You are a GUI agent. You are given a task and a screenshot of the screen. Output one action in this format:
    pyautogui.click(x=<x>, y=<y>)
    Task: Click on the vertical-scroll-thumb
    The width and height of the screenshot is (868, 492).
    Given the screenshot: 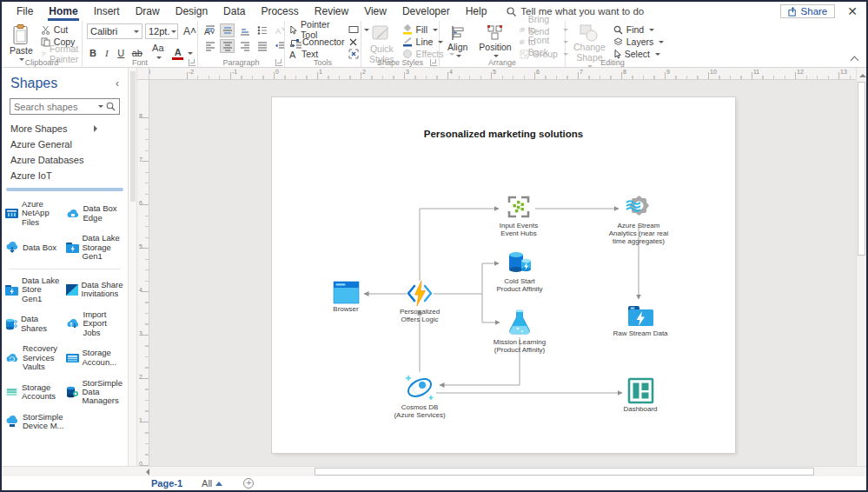 What is the action you would take?
    pyautogui.click(x=862, y=169)
    